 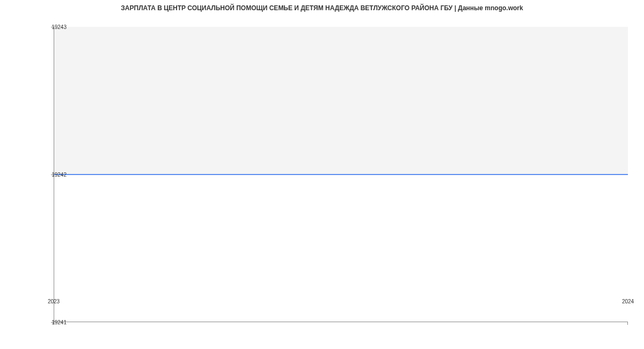 I want to click on ytick-label: 19243, so click(x=59, y=27).